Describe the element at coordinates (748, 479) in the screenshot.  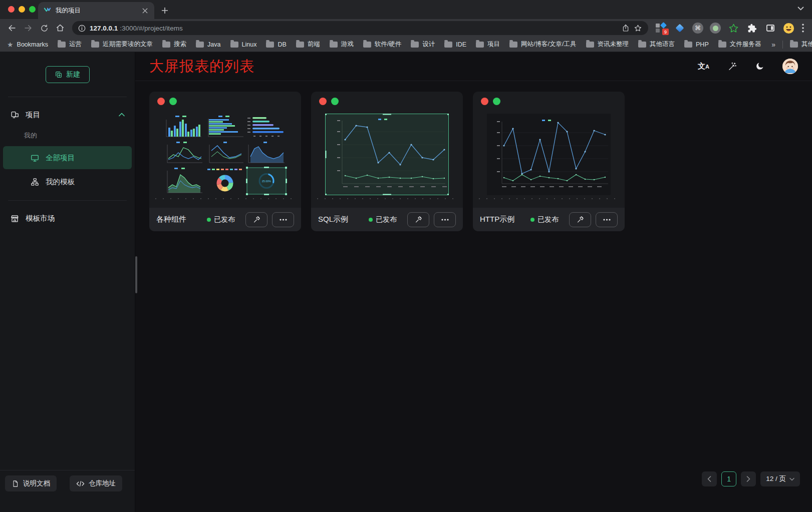
I see `chevron-right-icon` at that location.